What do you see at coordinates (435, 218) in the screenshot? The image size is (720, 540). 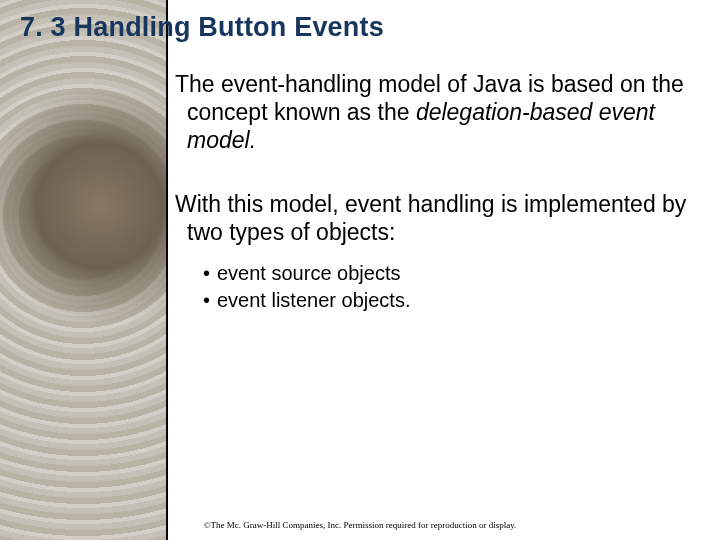 I see `paragraph-2: With this model, event handling is imple…` at bounding box center [435, 218].